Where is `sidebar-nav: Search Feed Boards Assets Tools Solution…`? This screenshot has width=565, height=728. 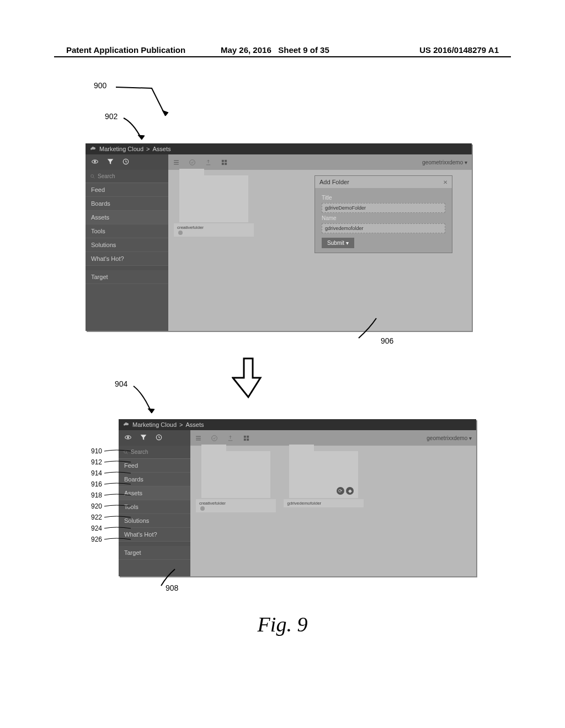 sidebar-nav: Search Feed Boards Assets Tools Solution… is located at coordinates (127, 250).